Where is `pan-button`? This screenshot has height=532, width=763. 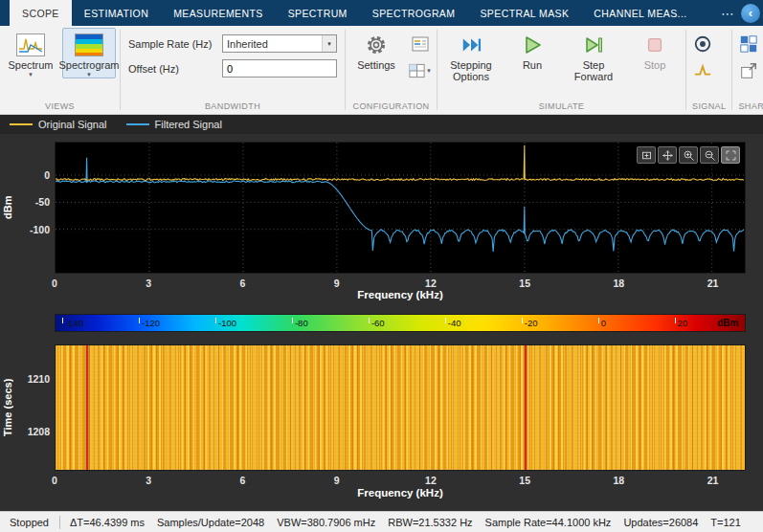
pan-button is located at coordinates (667, 155).